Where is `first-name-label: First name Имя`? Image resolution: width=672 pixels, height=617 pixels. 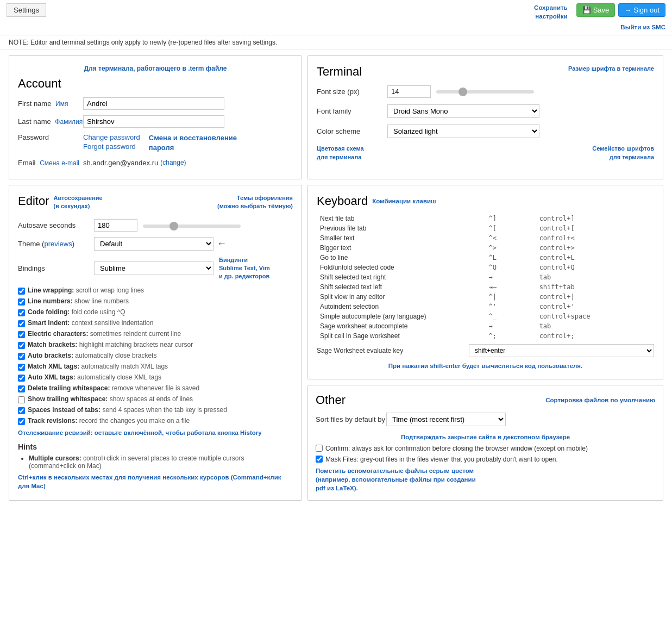 first-name-label: First name Имя is located at coordinates (51, 103).